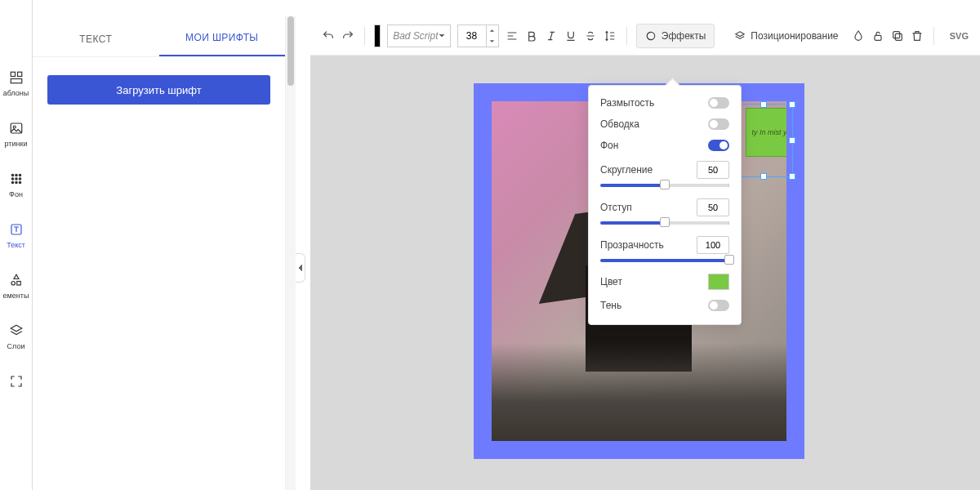 The height and width of the screenshot is (490, 980). Describe the element at coordinates (616, 207) in the screenshot. I see `padding-label: Отступ` at that location.